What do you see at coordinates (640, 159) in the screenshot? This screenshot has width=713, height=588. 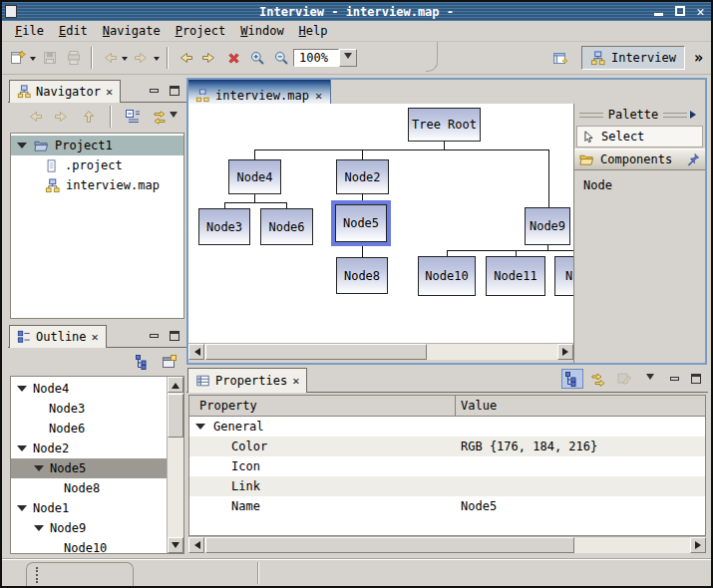 I see `palette-drawer-components: Components` at bounding box center [640, 159].